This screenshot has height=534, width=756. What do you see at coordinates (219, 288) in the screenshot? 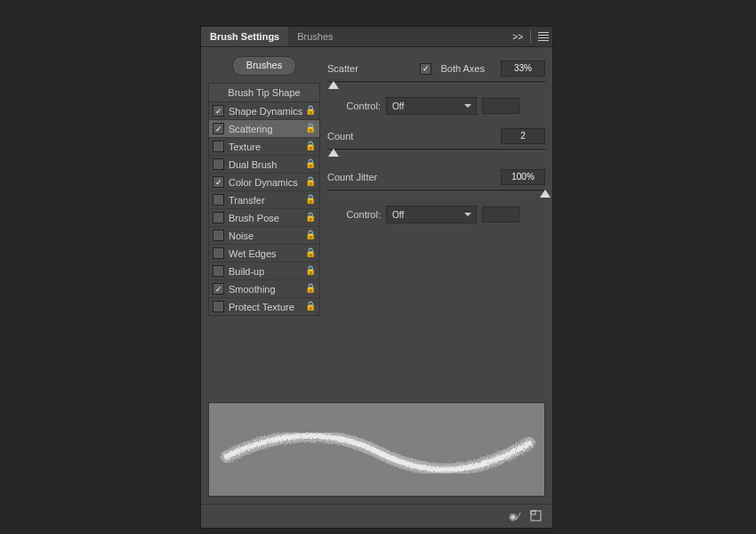
I see `checkbox-smoothing` at bounding box center [219, 288].